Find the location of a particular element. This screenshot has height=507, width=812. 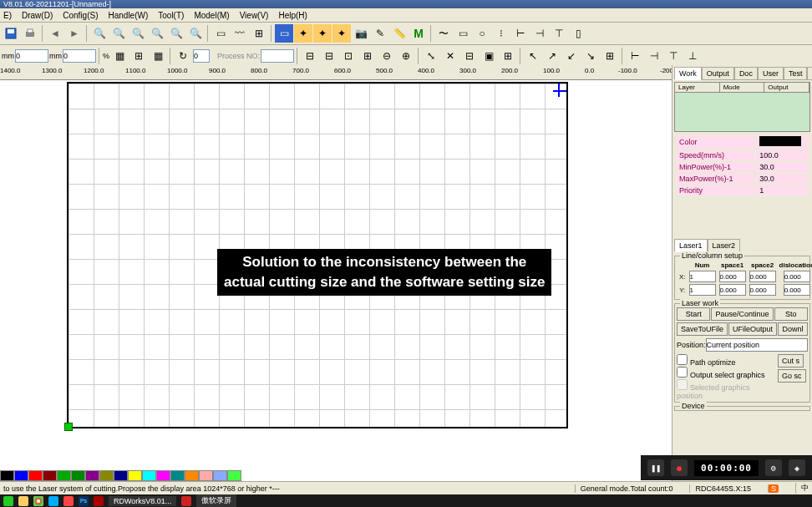

zoom-sel-icon: 🔍 is located at coordinates (157, 33).